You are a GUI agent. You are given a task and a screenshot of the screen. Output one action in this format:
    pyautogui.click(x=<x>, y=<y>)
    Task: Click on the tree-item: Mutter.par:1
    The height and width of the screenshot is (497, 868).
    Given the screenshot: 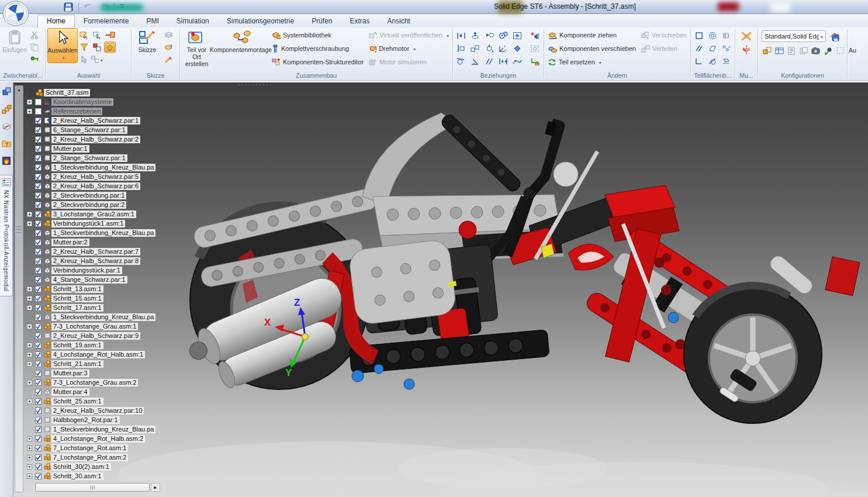 What is the action you would take?
    pyautogui.click(x=98, y=149)
    